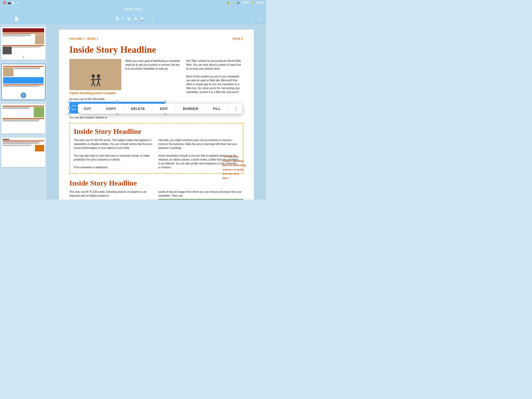 This screenshot has height=399, width=532. I want to click on page-thumb-3: 3, so click(23, 82).